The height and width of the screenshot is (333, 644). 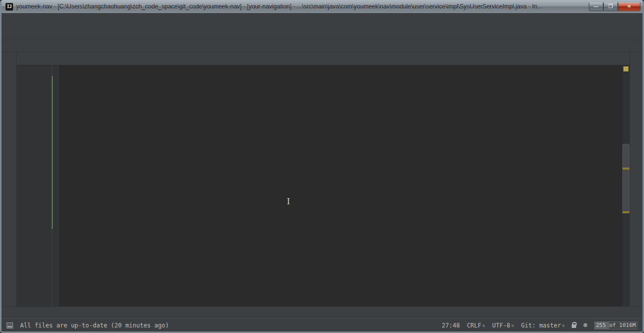 I want to click on inspection-status-square, so click(x=626, y=69).